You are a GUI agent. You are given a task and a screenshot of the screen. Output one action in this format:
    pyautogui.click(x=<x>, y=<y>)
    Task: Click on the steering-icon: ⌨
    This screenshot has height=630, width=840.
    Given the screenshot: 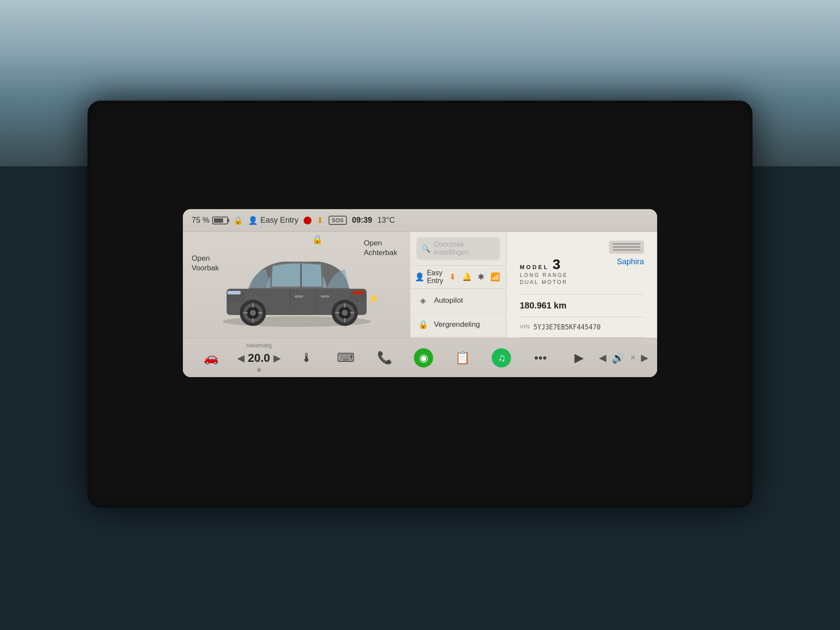 What is the action you would take?
    pyautogui.click(x=346, y=358)
    